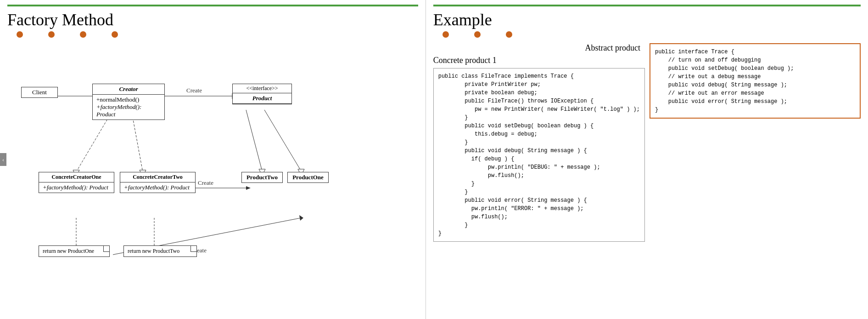 This screenshot has width=868, height=319. I want to click on product-one-title: ProductOne, so click(308, 177).